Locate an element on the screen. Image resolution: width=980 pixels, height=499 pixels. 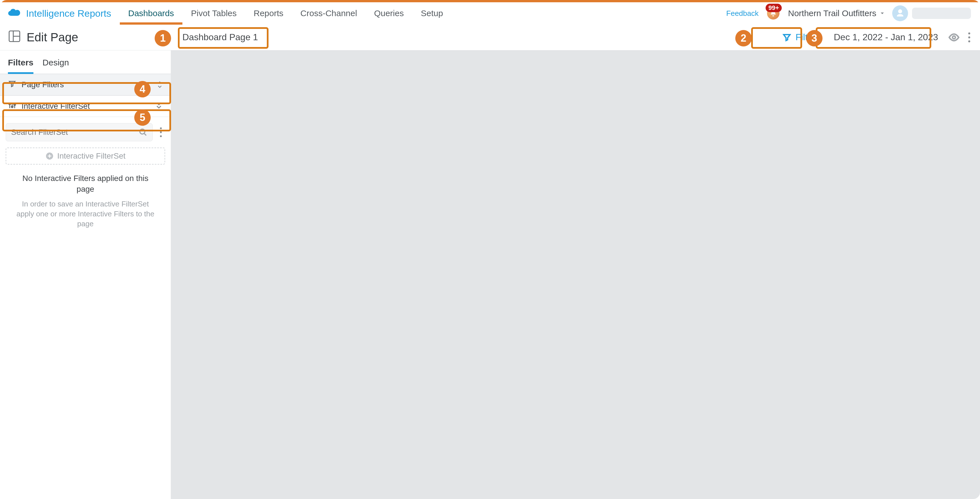
dashboard-page-title is located at coordinates (239, 37).